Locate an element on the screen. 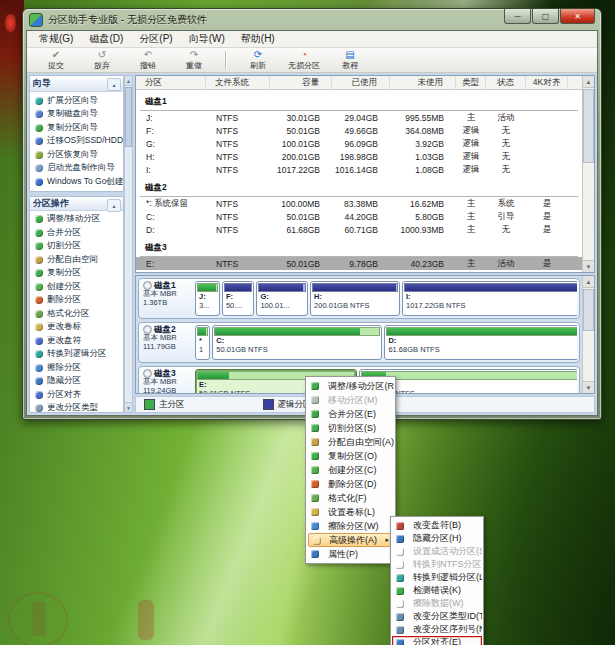 This screenshot has width=615, height=645. context-menu-item: 格式化(F) is located at coordinates (350, 498).